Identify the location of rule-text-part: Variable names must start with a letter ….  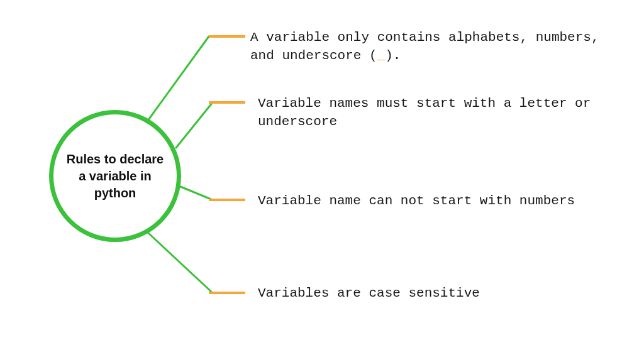
(428, 112).